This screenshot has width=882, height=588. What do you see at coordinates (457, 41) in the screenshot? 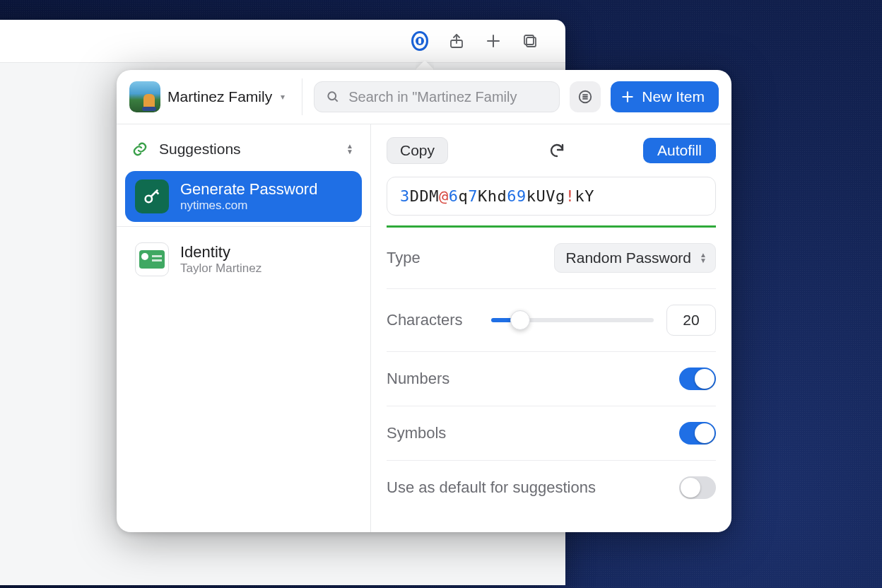
I see `share-icon` at bounding box center [457, 41].